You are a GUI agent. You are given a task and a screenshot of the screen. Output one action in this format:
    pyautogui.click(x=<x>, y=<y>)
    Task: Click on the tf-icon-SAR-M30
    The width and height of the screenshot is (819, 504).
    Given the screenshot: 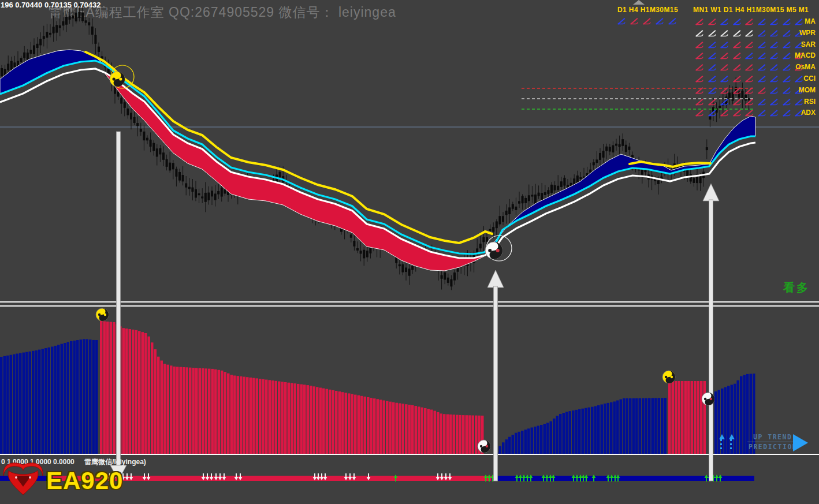 What is the action you would take?
    pyautogui.click(x=762, y=44)
    